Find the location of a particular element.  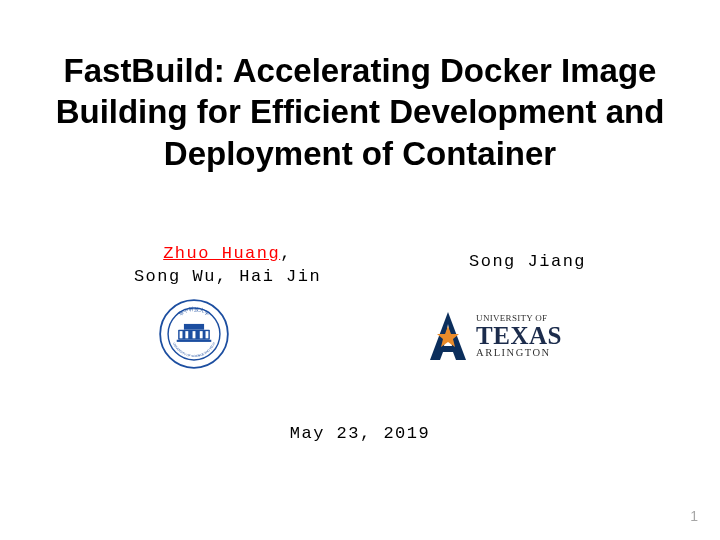

page-number: 1 is located at coordinates (694, 516).